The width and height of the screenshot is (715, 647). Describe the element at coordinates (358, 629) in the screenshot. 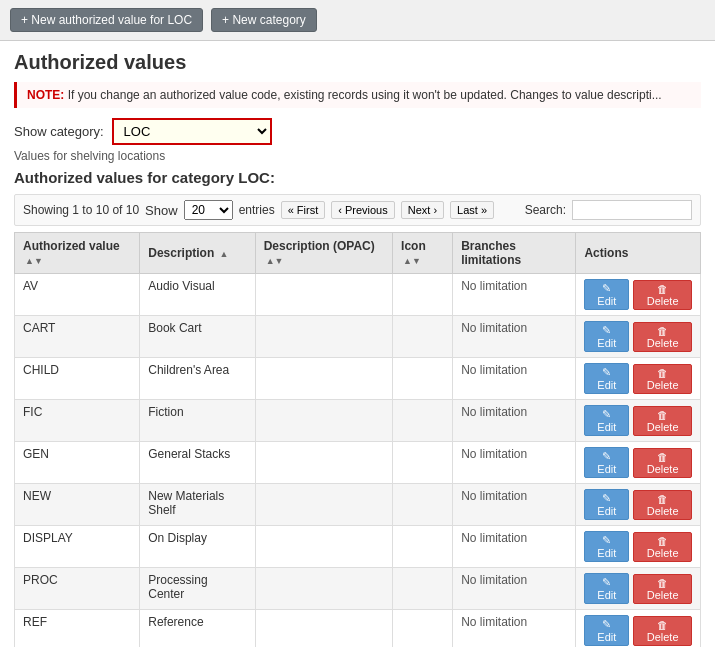

I see `table-row: REF Reference No limitation ✎ Edit 🗑 Del…` at that location.